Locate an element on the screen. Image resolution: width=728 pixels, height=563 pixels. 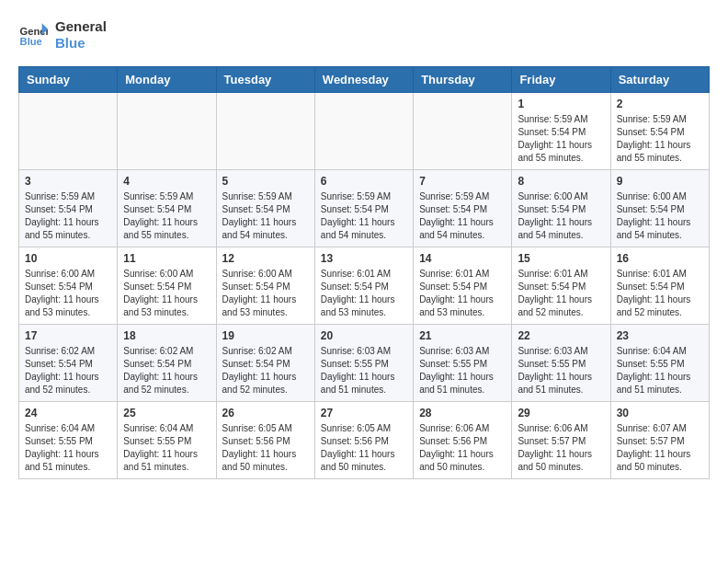
calendar-header-row: SundayMondayTuesdayWednesdayThursdayFrid… is located at coordinates (364, 80).